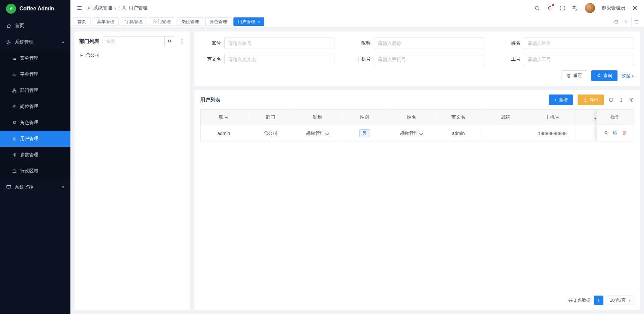 The width and height of the screenshot is (644, 314). What do you see at coordinates (106, 21) in the screenshot?
I see `tab-menu-management: 菜单管理` at bounding box center [106, 21].